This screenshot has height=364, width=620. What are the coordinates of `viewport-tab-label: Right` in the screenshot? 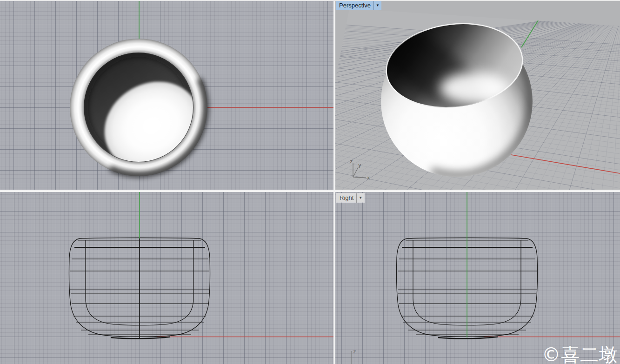 It's located at (346, 198).